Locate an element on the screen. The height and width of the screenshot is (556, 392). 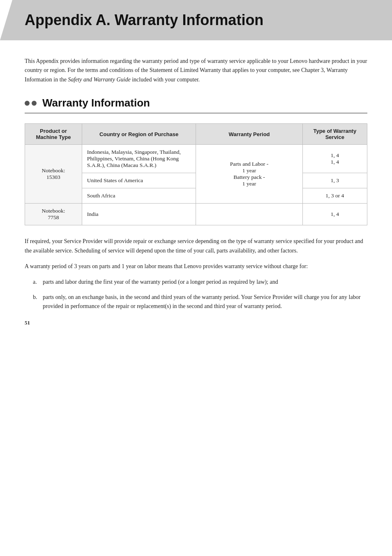
intro-italic: Safety and Warranty Guide is located at coordinates (99, 80).